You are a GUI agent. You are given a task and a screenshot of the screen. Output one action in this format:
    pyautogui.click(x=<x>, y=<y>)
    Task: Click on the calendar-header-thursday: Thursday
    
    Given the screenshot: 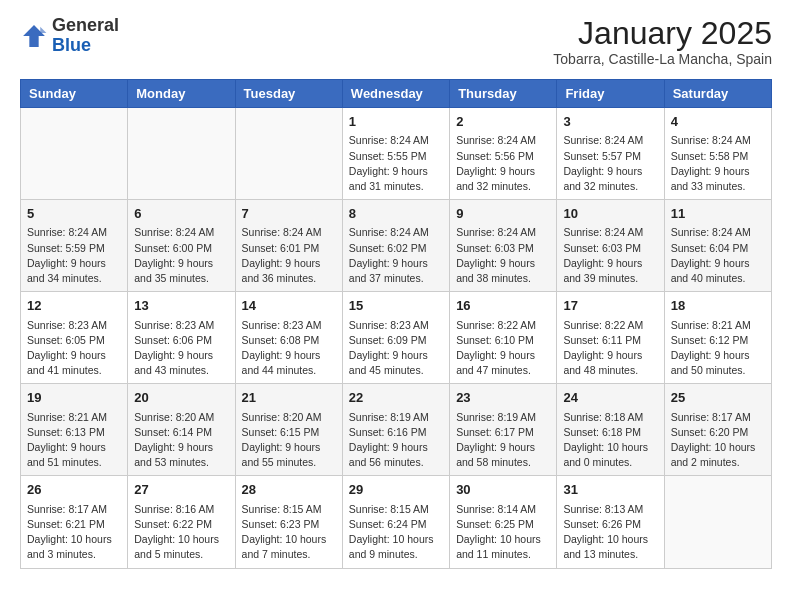 What is the action you would take?
    pyautogui.click(x=504, y=94)
    